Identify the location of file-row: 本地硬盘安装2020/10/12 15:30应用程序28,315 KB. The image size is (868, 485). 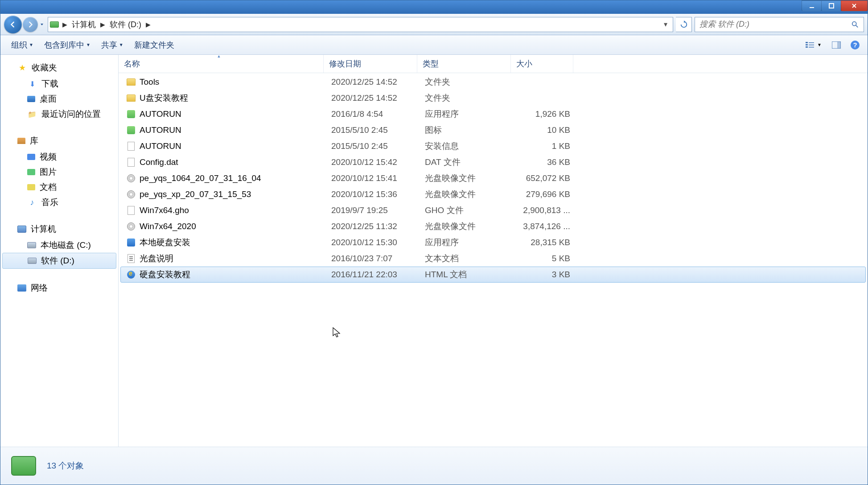
(493, 242).